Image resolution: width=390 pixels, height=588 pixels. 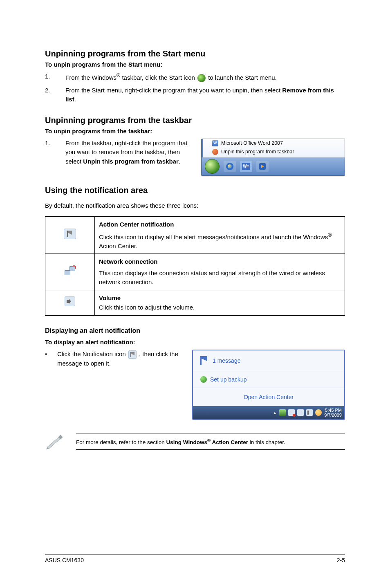 I want to click on tray-network-icon, so click(x=291, y=413).